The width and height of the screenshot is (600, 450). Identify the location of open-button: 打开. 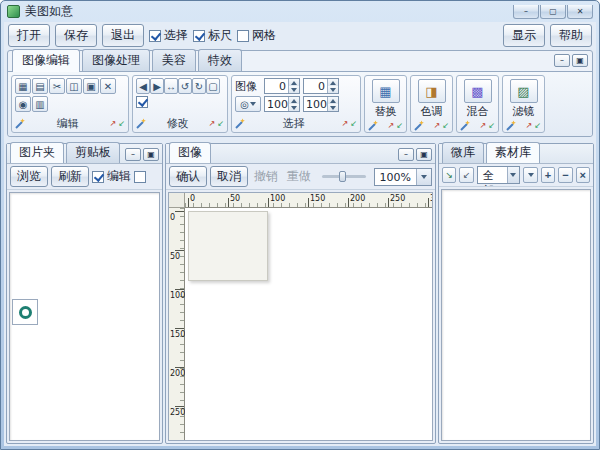
(29, 36).